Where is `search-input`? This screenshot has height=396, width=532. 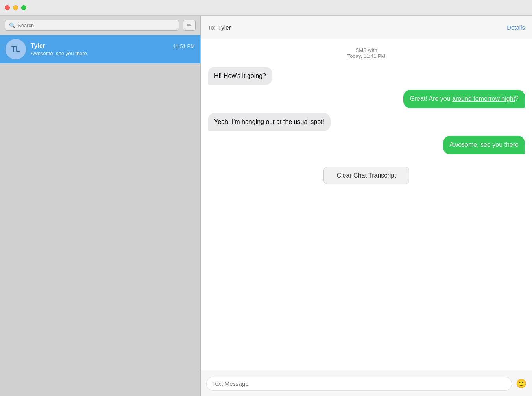 search-input is located at coordinates (96, 25).